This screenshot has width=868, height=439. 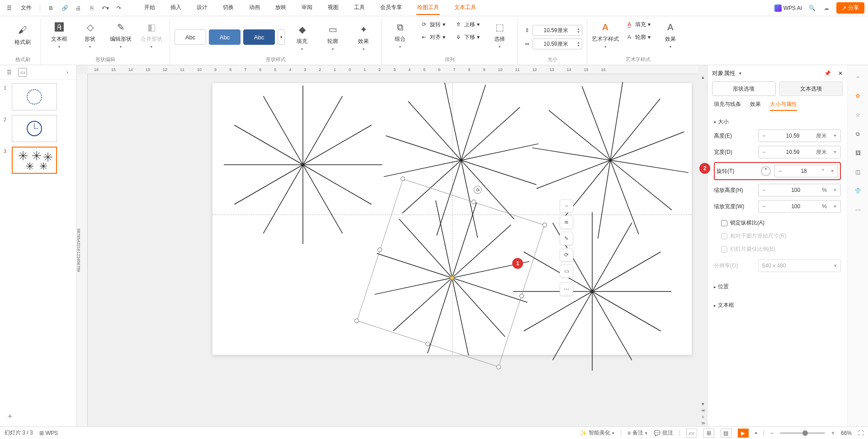 What do you see at coordinates (78, 8) in the screenshot?
I see `print-icon: 🖨` at bounding box center [78, 8].